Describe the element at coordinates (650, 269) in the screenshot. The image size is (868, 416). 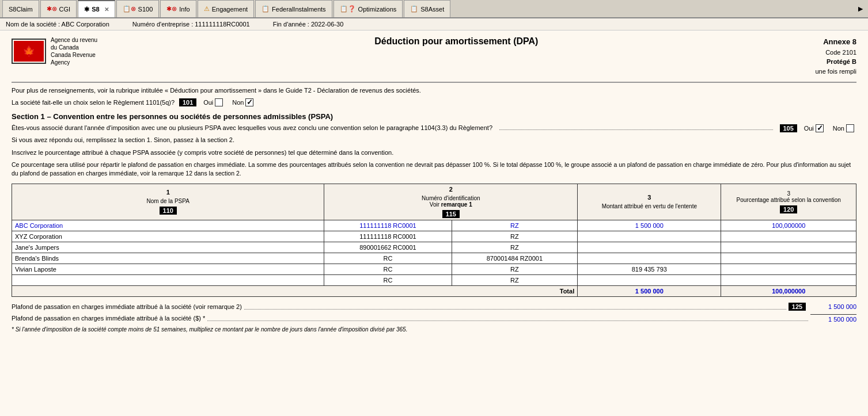
I see `row-amount3: 819 435 793` at that location.